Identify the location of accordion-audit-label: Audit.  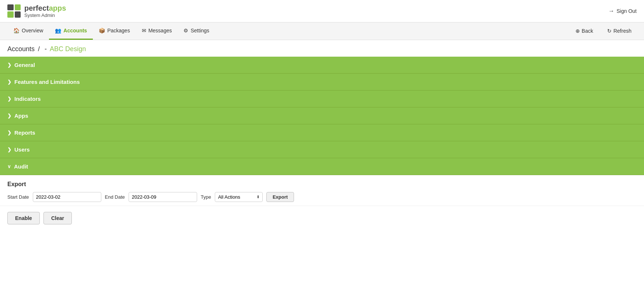
(21, 166).